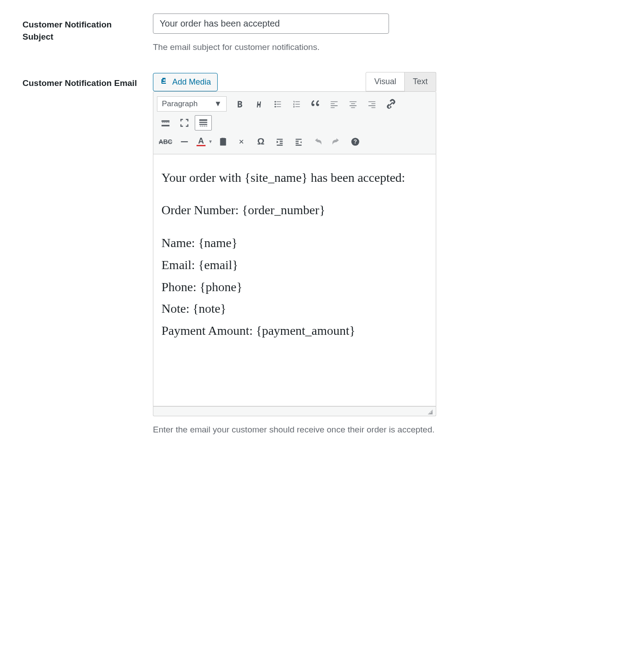 The image size is (644, 666). Describe the element at coordinates (204, 142) in the screenshot. I see `text-color-button: A ▼` at that location.